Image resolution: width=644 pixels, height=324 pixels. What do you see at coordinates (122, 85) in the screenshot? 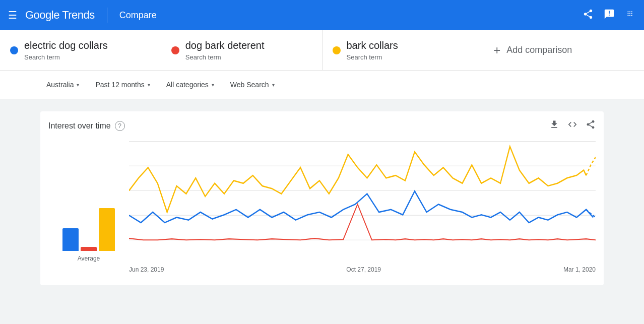
I see `time-filter: Past 12 months ▾` at bounding box center [122, 85].